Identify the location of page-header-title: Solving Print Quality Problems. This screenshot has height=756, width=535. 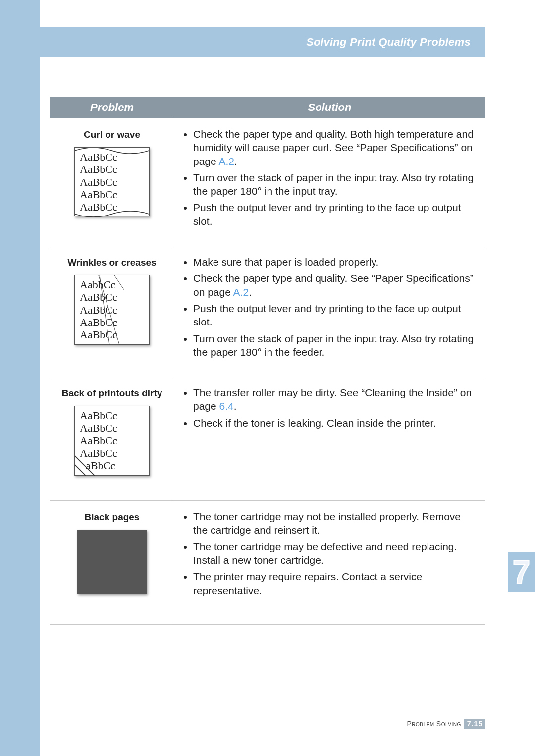
(388, 42).